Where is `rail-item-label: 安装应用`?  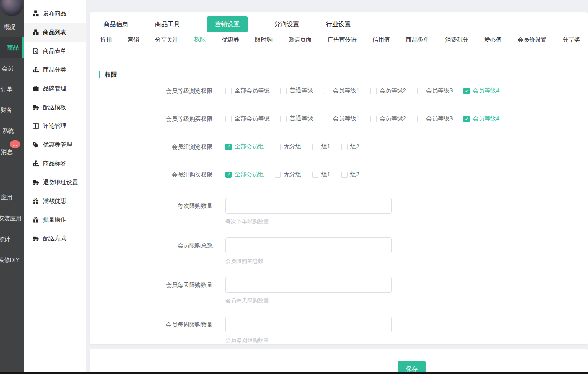 rail-item-label: 安装应用 is located at coordinates (11, 219).